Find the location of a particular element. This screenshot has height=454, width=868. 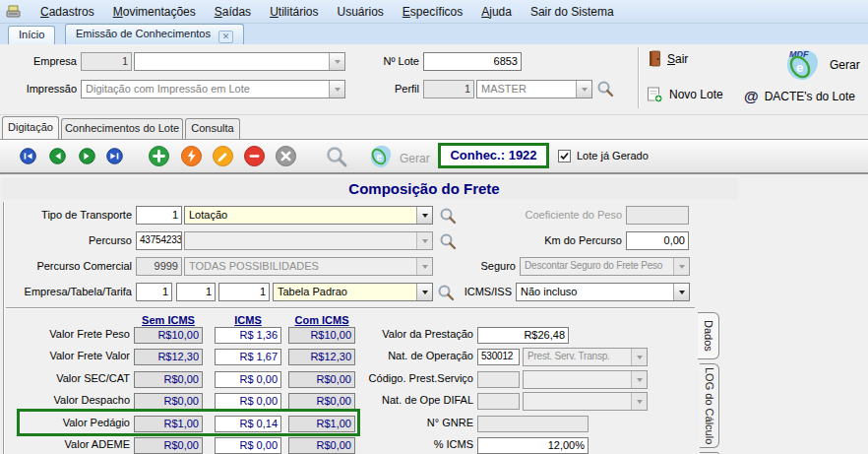

add-button is located at coordinates (159, 156).